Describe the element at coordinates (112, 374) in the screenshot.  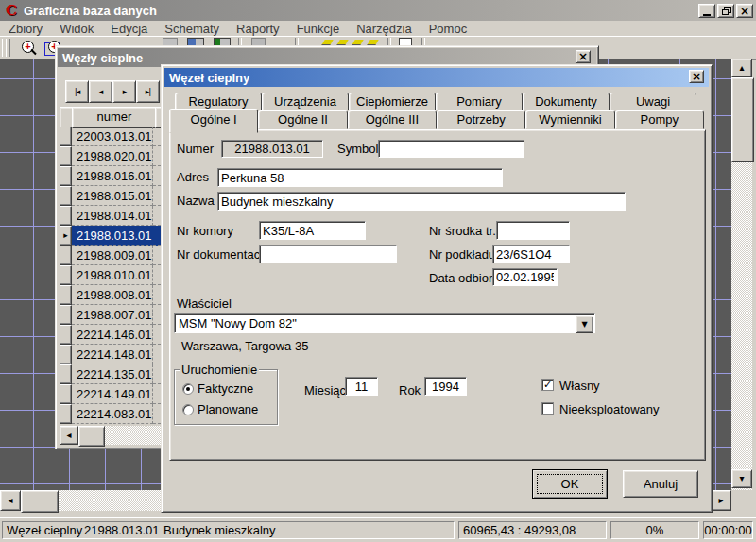
I see `row-number: 22214.135.01` at that location.